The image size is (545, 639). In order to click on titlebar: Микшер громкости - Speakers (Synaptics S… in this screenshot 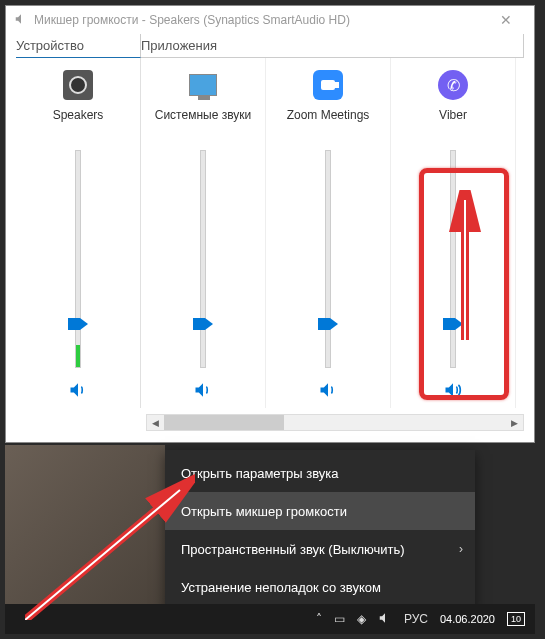, I will do `click(270, 20)`.